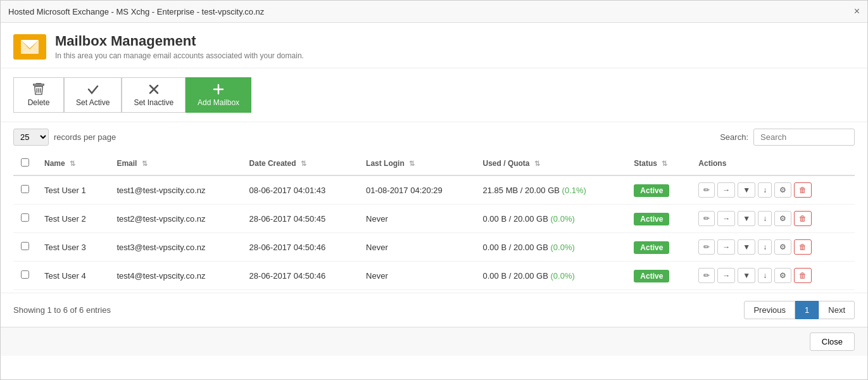  Describe the element at coordinates (92, 95) in the screenshot. I see `set-active-button: Set Active` at that location.